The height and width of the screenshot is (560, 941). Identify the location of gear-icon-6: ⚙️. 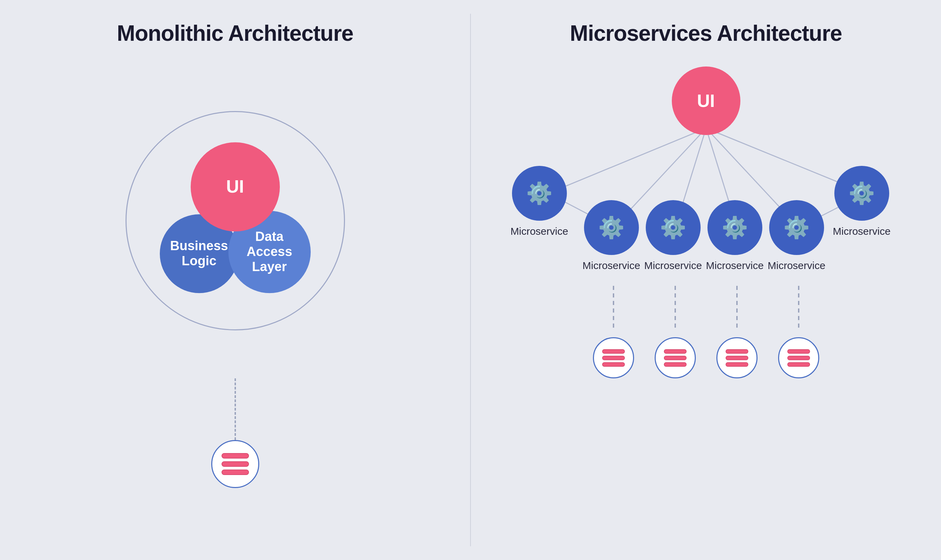
(862, 193).